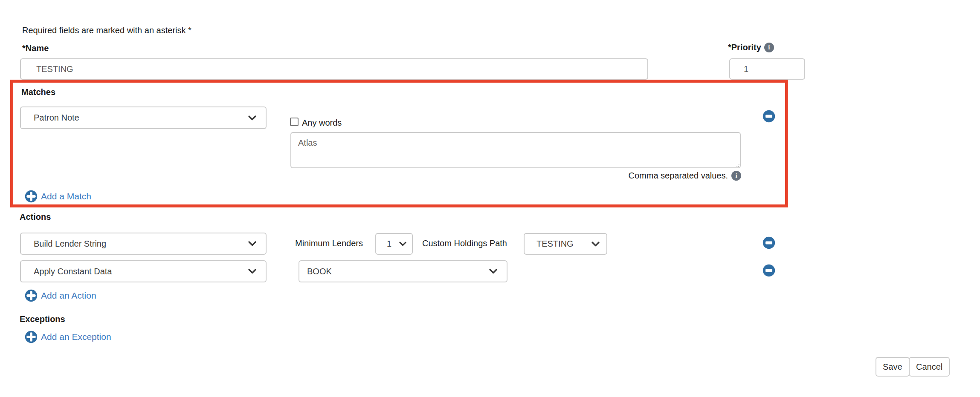 The width and height of the screenshot is (980, 397). I want to click on actions-section-label: Actions, so click(35, 217).